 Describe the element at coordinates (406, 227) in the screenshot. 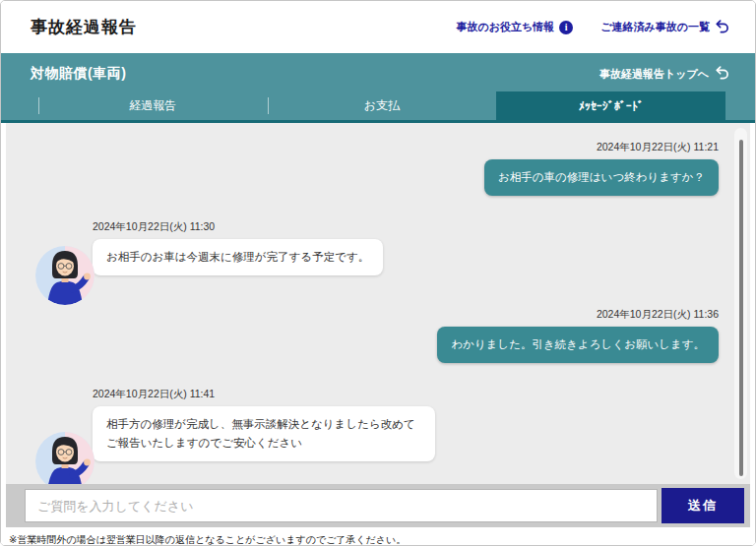

I see `message-timestamp: 2024年10月22日(火) 11:30` at that location.